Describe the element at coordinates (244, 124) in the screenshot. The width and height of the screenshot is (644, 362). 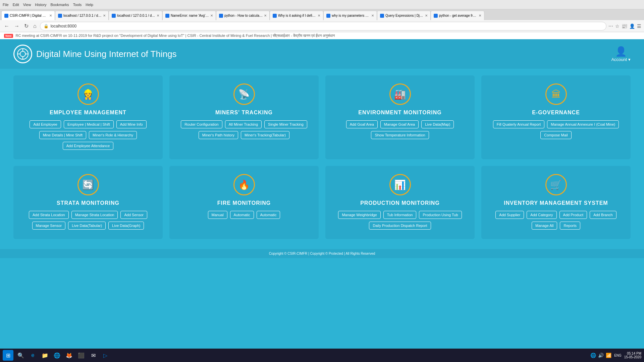
I see `card-btn-miners-tracking-1: All Miner Tracking` at that location.